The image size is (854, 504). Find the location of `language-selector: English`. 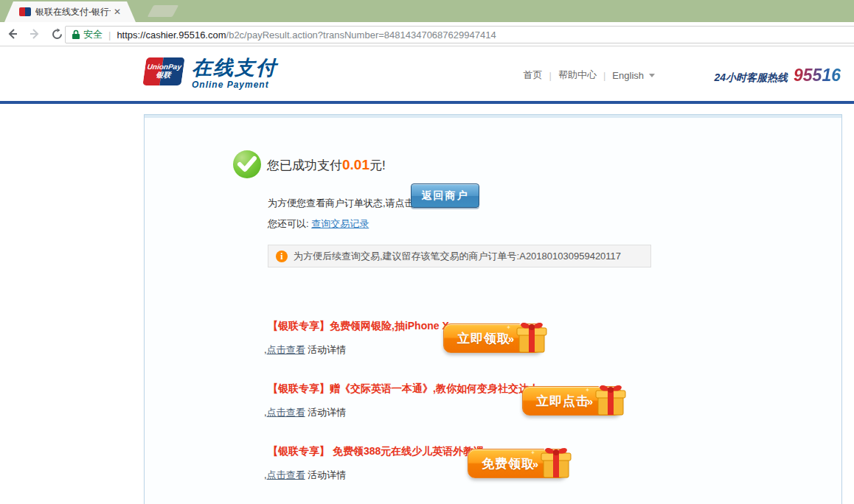

language-selector: English is located at coordinates (628, 75).